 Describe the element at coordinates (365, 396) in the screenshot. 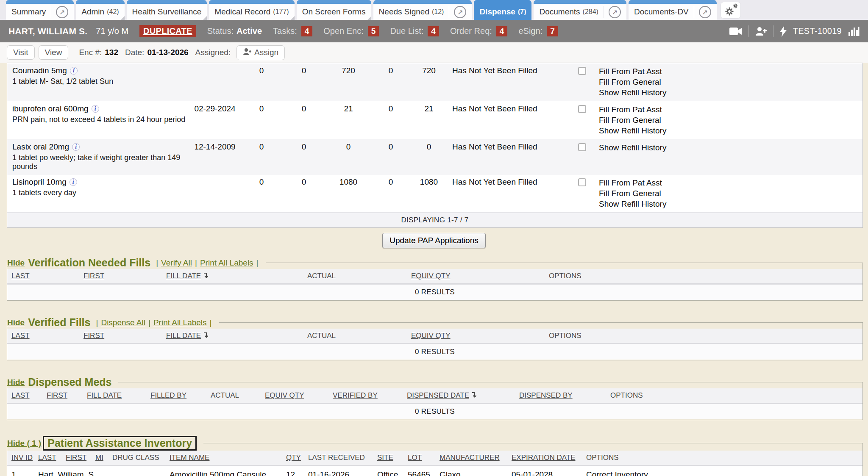

I see `column-header-verified-by: VERIFIED BY` at that location.